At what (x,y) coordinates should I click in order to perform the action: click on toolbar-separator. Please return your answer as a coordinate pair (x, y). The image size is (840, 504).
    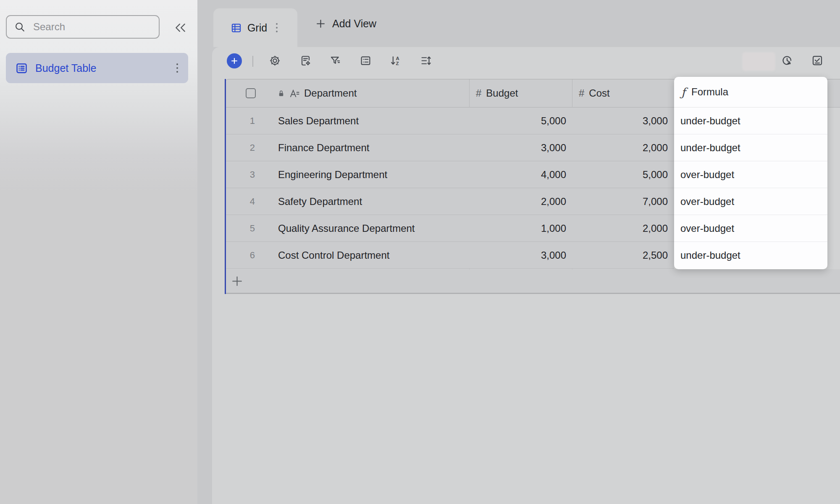
    Looking at the image, I should click on (253, 61).